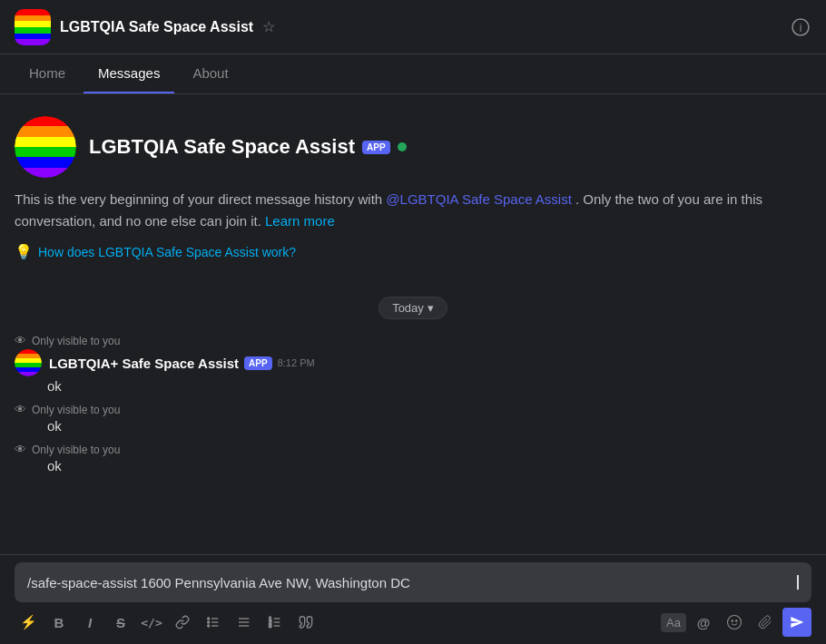  Describe the element at coordinates (703, 622) in the screenshot. I see `mention-button: @` at that location.